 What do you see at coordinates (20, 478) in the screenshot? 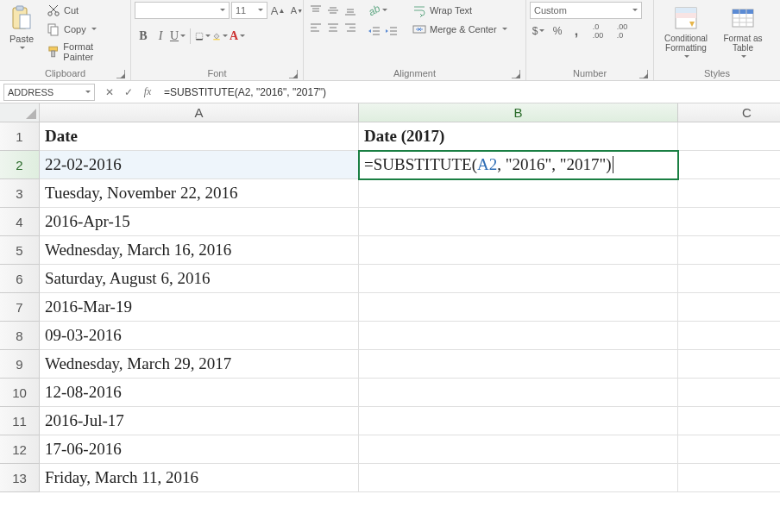
I see `row-header: 13` at bounding box center [20, 478].